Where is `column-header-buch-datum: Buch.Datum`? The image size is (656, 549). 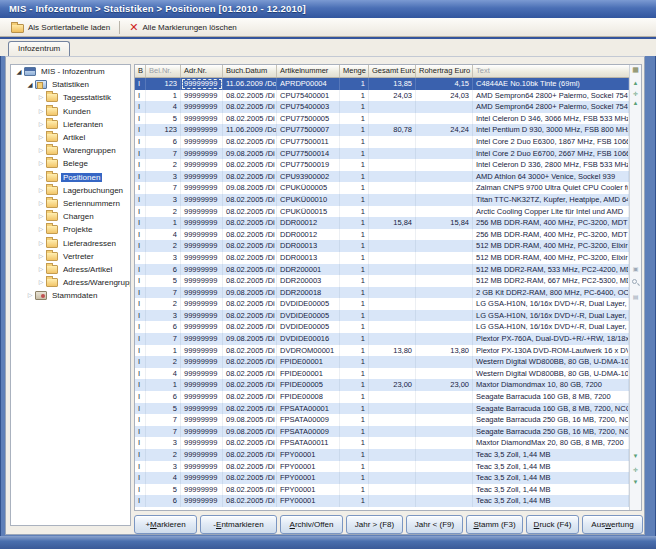 column-header-buch-datum: Buch.Datum is located at coordinates (250, 71).